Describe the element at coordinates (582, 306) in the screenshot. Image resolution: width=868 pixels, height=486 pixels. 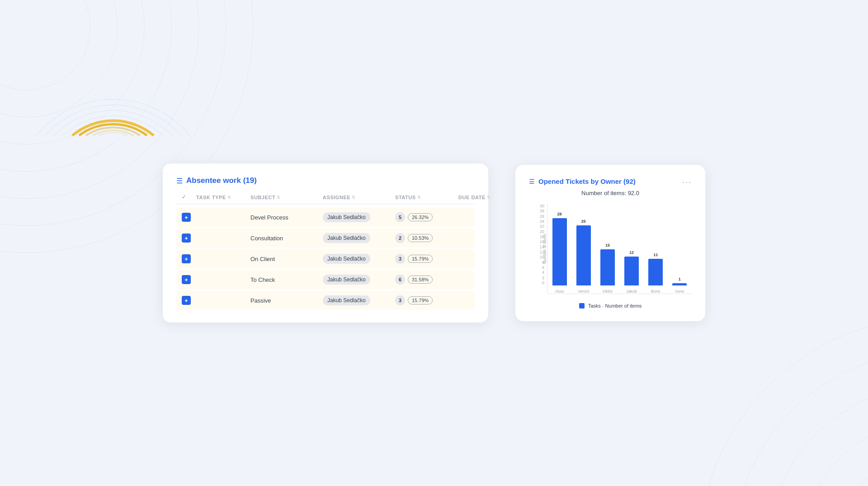
I see `legend-color-box` at that location.